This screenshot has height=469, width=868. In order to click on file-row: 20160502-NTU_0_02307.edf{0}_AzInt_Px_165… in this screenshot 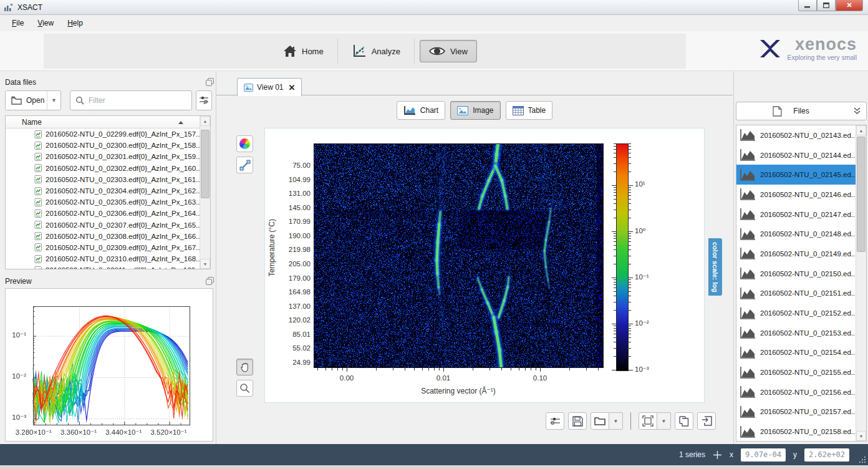, I will do `click(102, 225)`.